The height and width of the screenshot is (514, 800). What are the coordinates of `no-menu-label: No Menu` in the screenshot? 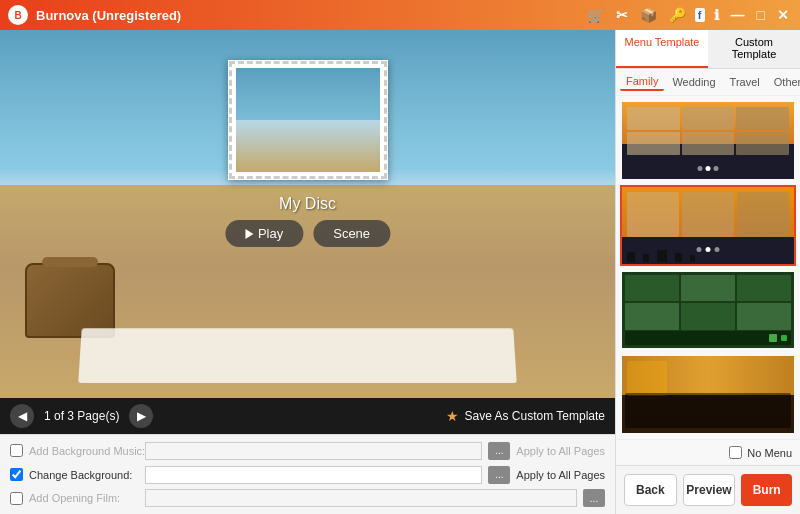 It's located at (770, 453).